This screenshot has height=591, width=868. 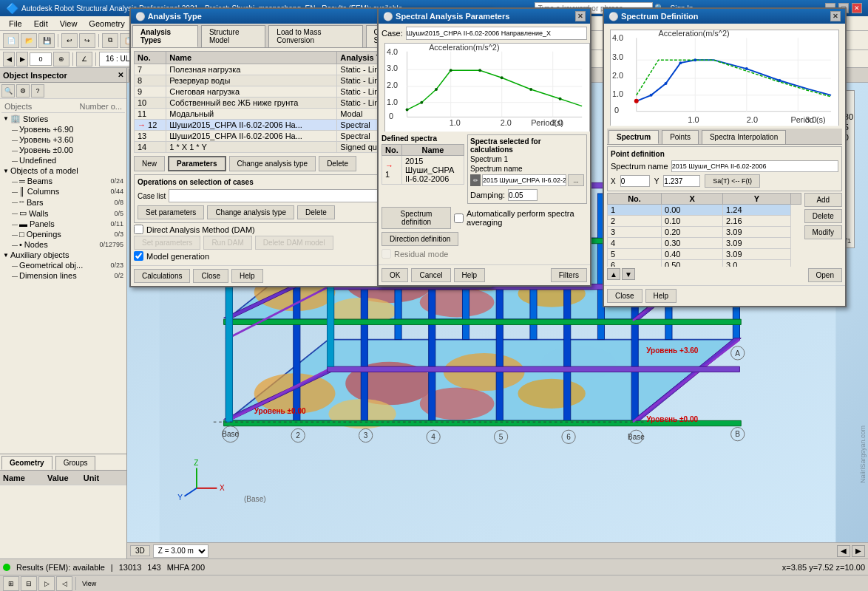 I want to click on close-spectrum-btn: Close, so click(x=625, y=296).